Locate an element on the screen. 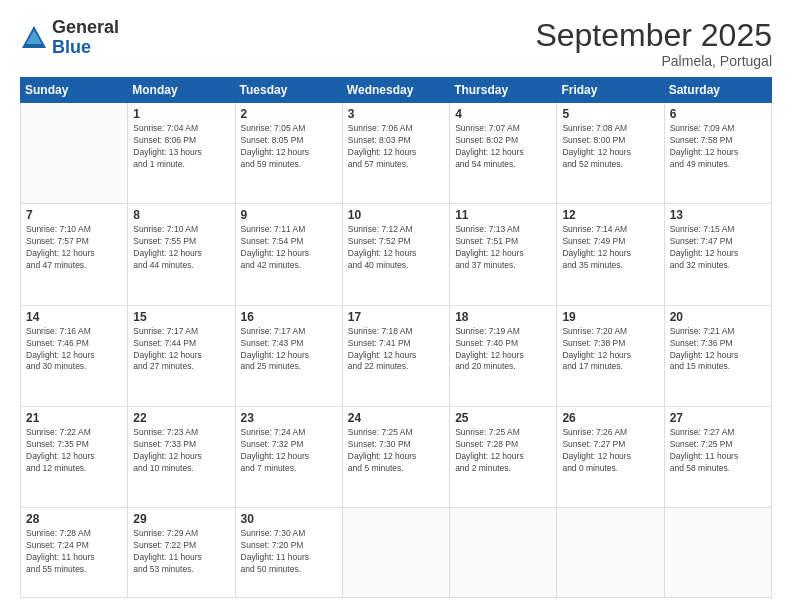 The width and height of the screenshot is (792, 612). table-row: 27Sunrise: 7:27 AM Sunset: 7:25 PM Dayli… is located at coordinates (718, 458).